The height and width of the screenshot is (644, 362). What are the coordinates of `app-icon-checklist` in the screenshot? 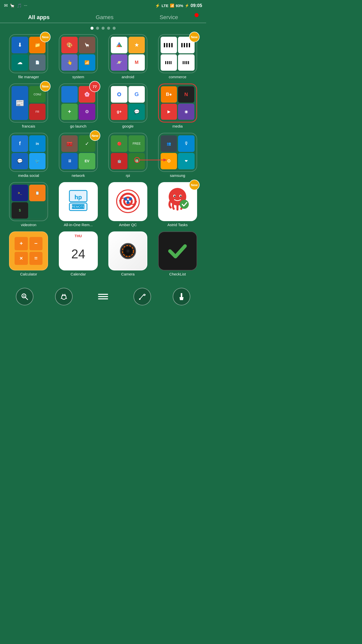 It's located at (177, 251).